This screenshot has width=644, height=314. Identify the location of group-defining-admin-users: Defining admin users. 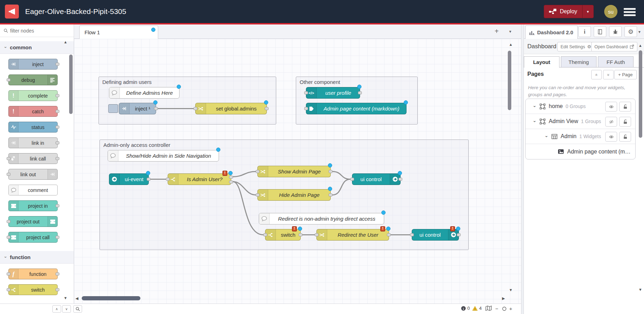
(187, 101).